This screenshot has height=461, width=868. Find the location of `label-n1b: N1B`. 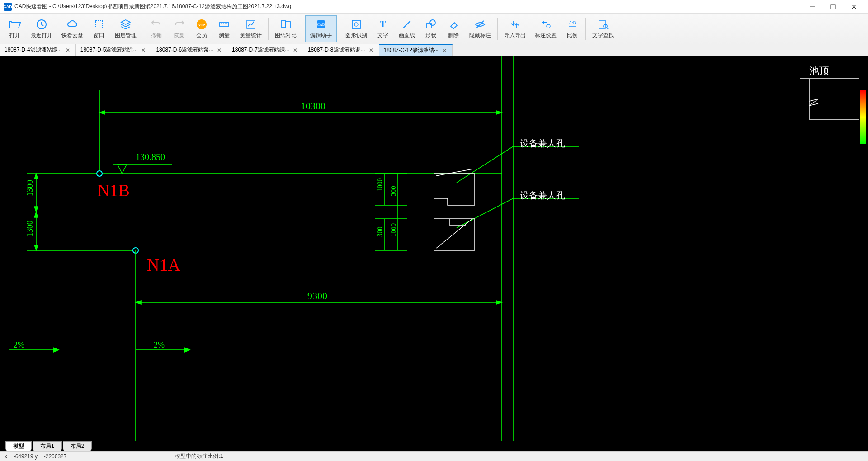

label-n1b: N1B is located at coordinates (113, 190).